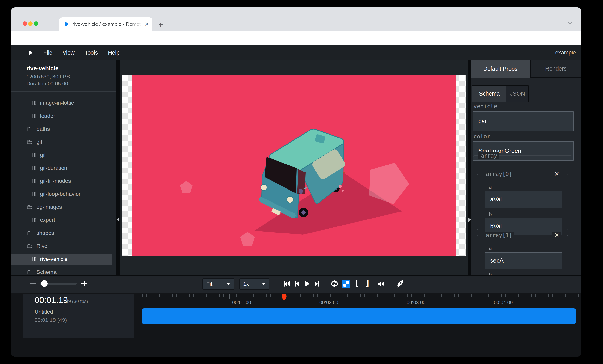 Image resolution: width=603 pixels, height=364 pixels. I want to click on sidebar-item-expert: expert, so click(61, 220).